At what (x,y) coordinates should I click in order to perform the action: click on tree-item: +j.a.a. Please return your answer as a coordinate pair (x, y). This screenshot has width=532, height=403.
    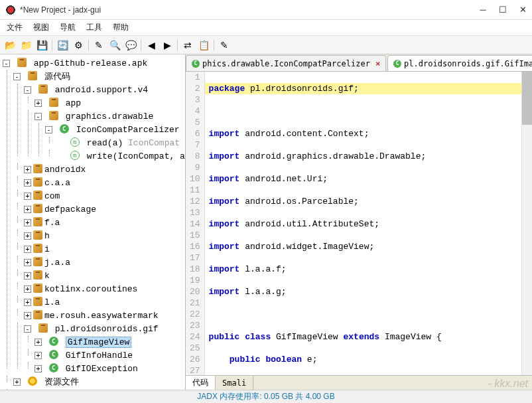
    Looking at the image, I should click on (103, 263).